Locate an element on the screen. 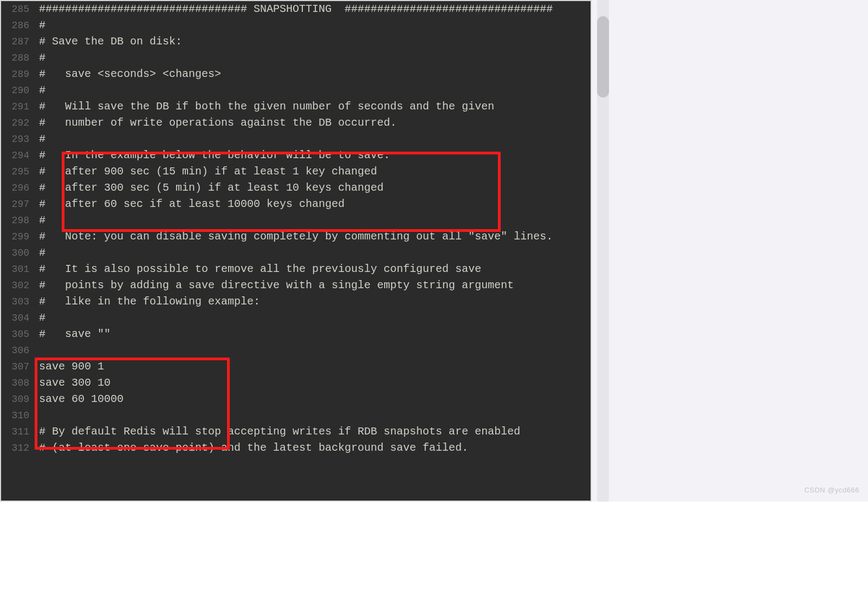  line-content: # points by adding a save directive with… is located at coordinates (276, 285).